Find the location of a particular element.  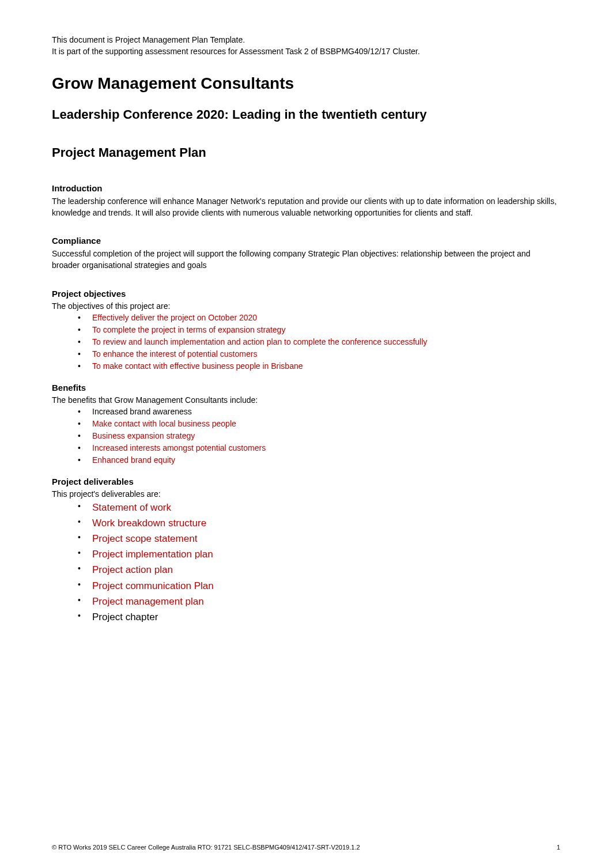

list-item: Project management plan is located at coordinates (319, 602).